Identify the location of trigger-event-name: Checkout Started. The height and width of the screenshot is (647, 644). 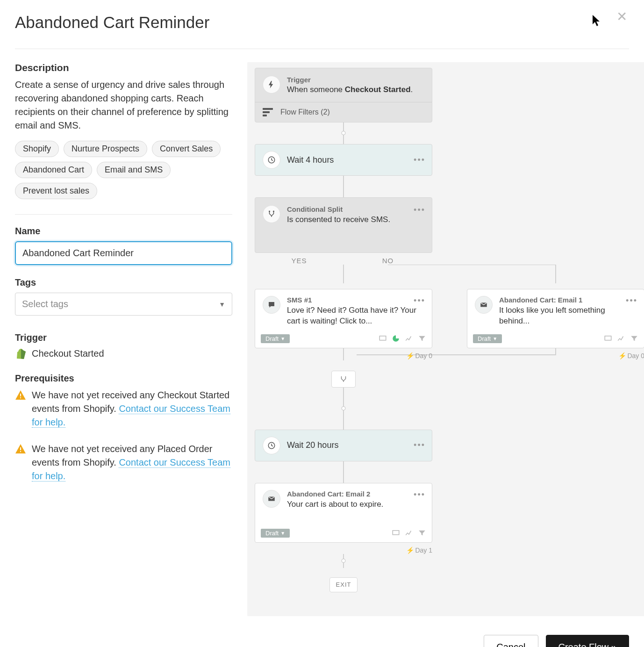
(68, 353).